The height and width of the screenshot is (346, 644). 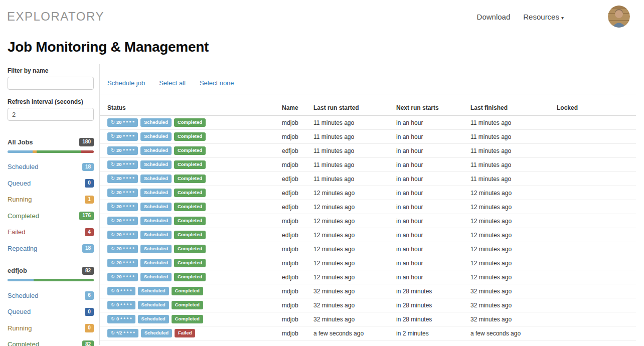 What do you see at coordinates (51, 328) in the screenshot?
I see `sidebar-status-item: Running 0` at bounding box center [51, 328].